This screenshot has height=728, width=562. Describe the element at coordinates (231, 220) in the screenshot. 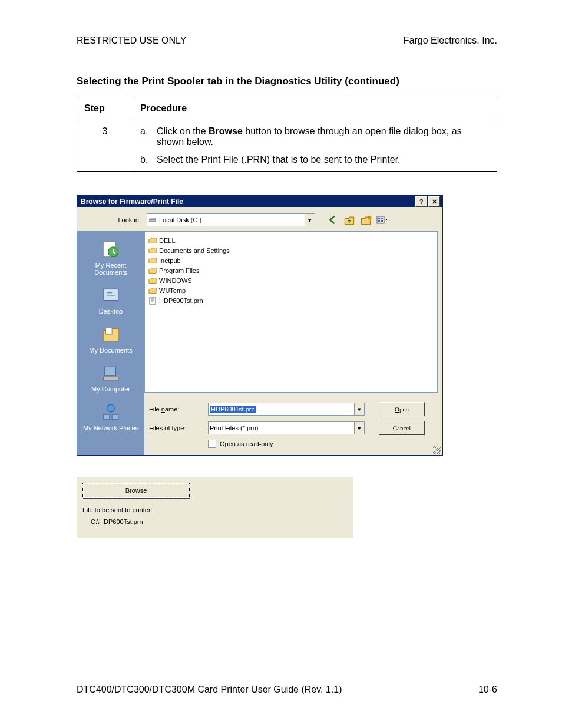

I see `lookin-combo: Local Disk (C:) ▾` at that location.